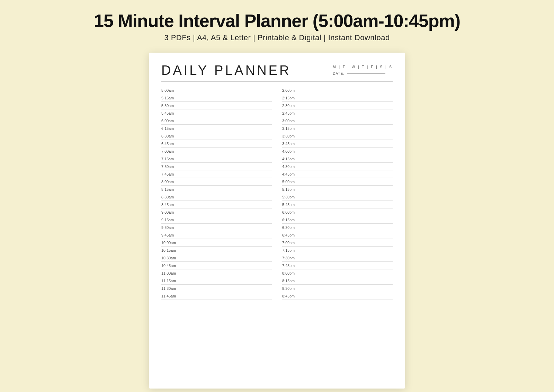 This screenshot has height=392, width=554. Describe the element at coordinates (217, 98) in the screenshot. I see `time-row: 5:15am` at that location.